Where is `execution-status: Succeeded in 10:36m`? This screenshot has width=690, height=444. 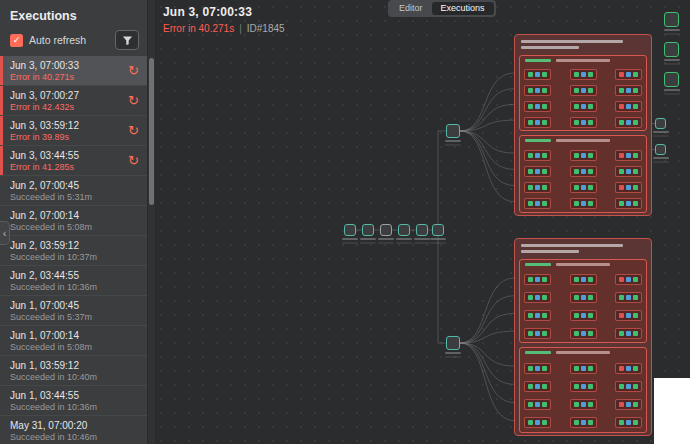
execution-status: Succeeded in 10:36m is located at coordinates (54, 287).